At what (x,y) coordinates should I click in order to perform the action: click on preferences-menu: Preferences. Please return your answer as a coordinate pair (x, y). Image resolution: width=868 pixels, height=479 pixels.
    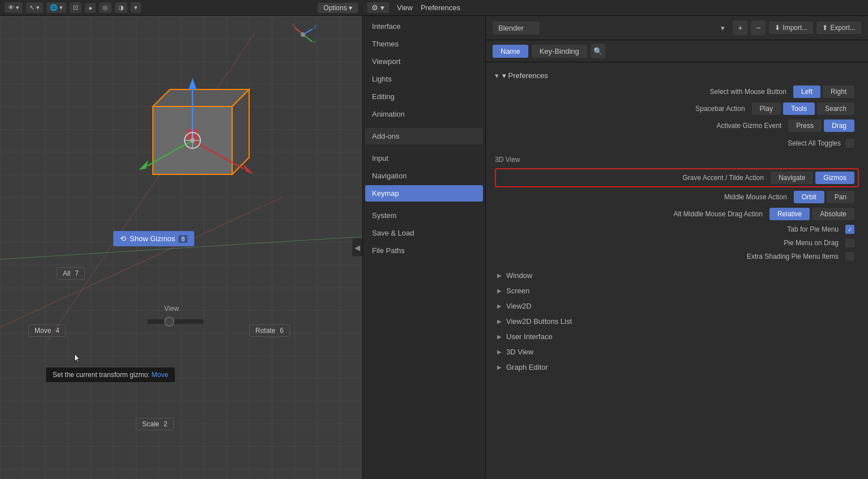
    Looking at the image, I should click on (441, 8).